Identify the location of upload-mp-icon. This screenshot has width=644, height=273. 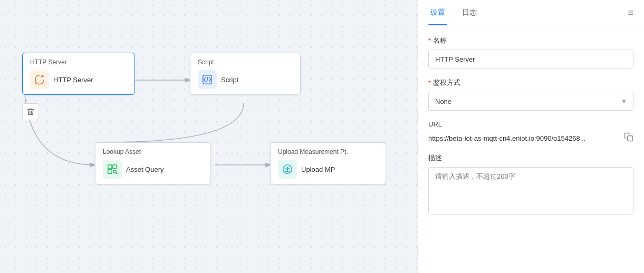
(287, 169).